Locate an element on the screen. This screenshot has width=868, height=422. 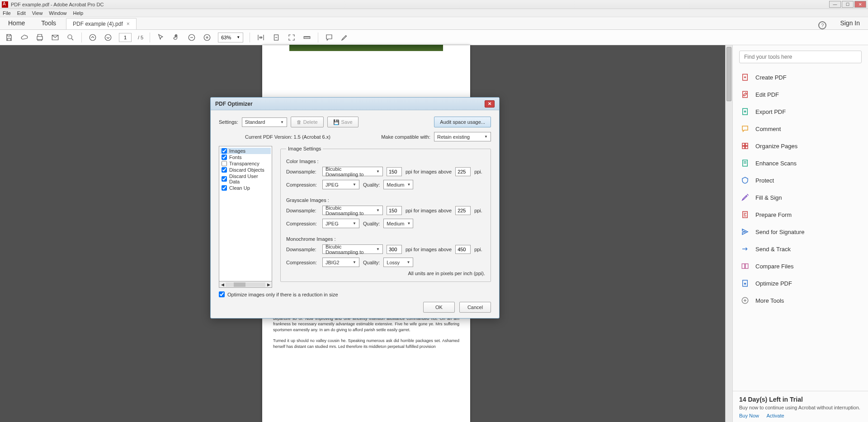
tool-optimize-pdf: Optimize PDF is located at coordinates (800, 283).